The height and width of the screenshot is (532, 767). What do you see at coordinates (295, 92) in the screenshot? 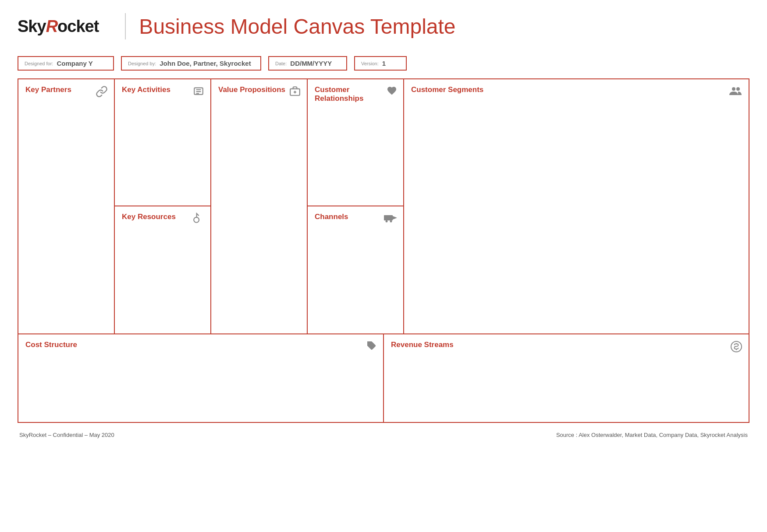
I see `value-propositions-icon` at bounding box center [295, 92].